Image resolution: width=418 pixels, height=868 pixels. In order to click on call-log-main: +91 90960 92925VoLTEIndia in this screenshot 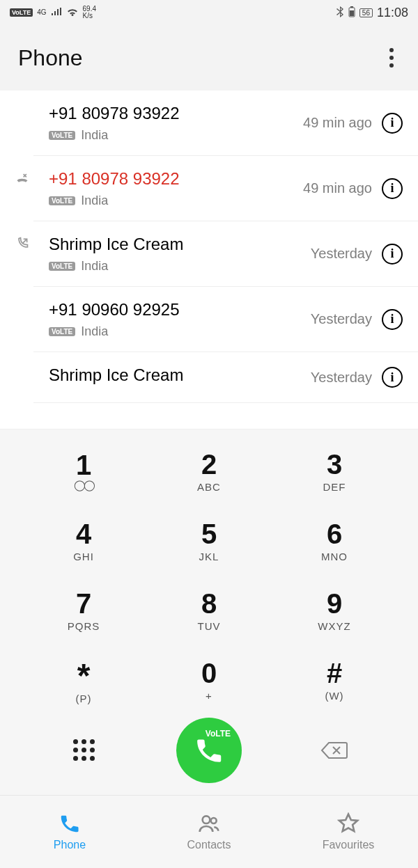, I will do `click(180, 319)`.